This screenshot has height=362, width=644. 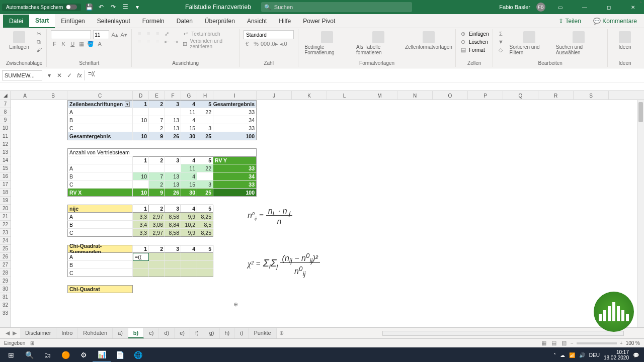 What do you see at coordinates (556, 96) in the screenshot?
I see `col-header-R: R` at bounding box center [556, 96].